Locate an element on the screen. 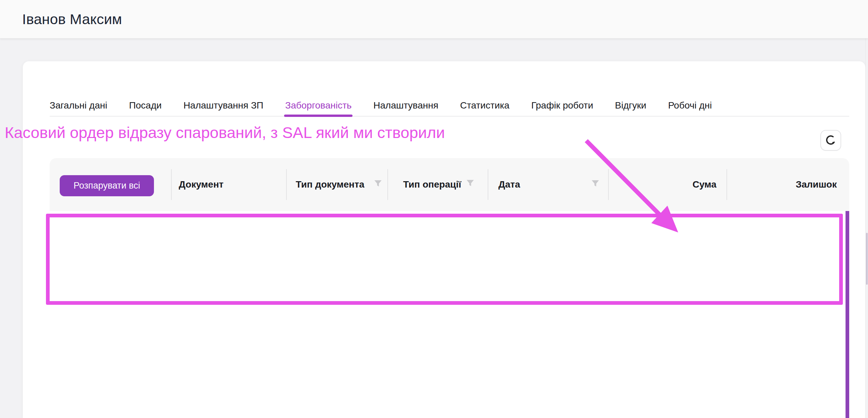 The image size is (868, 418). tab-reviews: Відгуки is located at coordinates (631, 106).